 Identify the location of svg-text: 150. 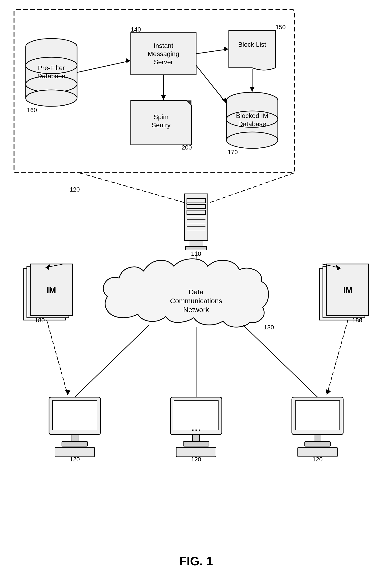
(281, 27).